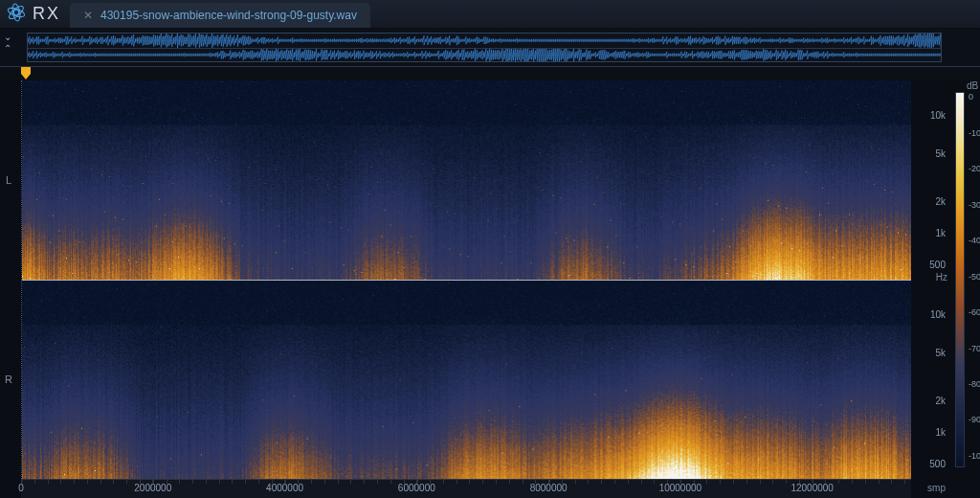  Describe the element at coordinates (8, 49) in the screenshot. I see `chevron-up-icon: ⌃` at that location.